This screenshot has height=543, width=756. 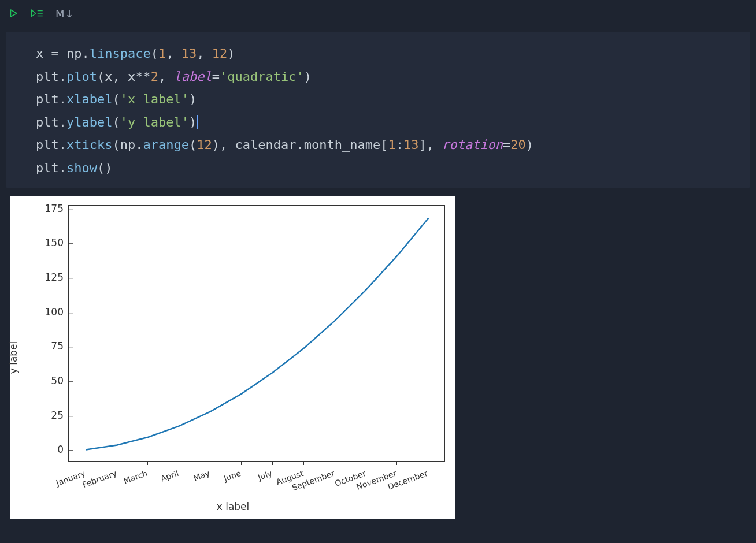 I want to click on y-tick: 125, so click(x=57, y=278).